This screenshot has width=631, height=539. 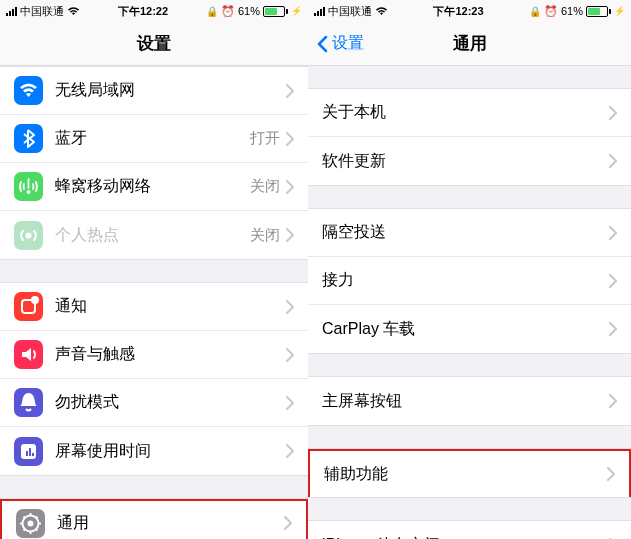 What do you see at coordinates (30, 524) in the screenshot?
I see `general-icon` at bounding box center [30, 524].